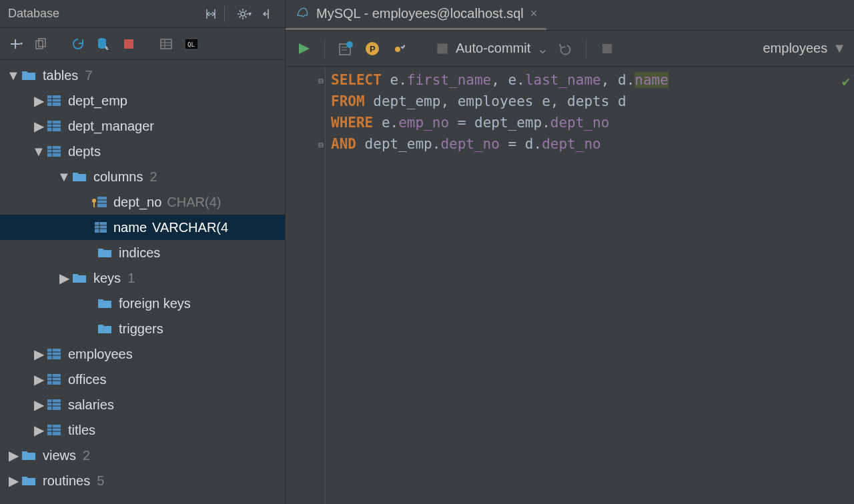  I want to click on tree-count: 7, so click(88, 76).